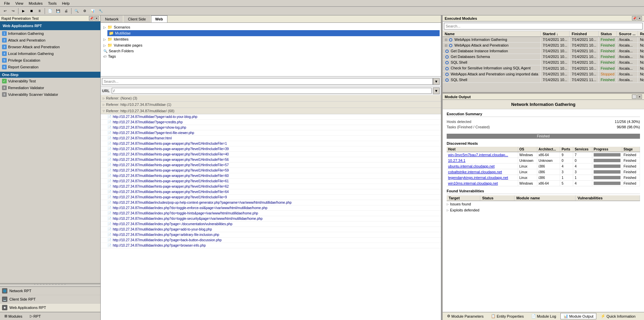  Describe the element at coordinates (457, 161) in the screenshot. I see `host-link: 10.27.34.1` at that location.